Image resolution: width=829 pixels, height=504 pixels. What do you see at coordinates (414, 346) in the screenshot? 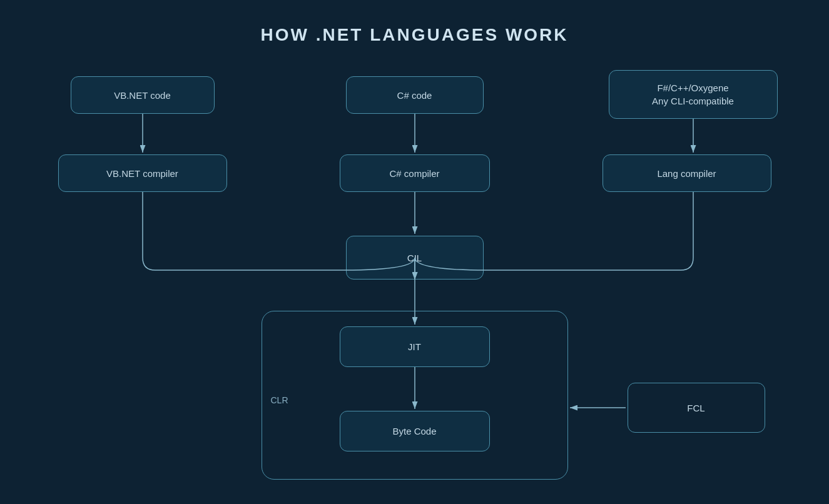
I see `jit-label: JIT` at bounding box center [414, 346].